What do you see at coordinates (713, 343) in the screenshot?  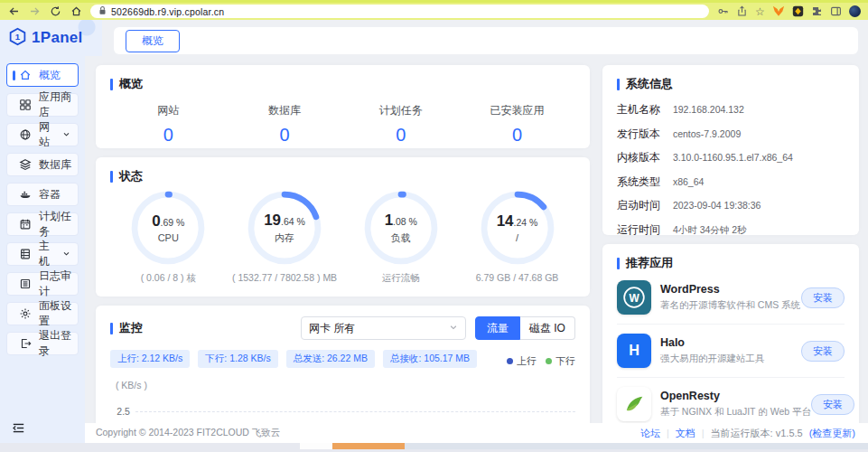 I see `app-name: Halo` at bounding box center [713, 343].